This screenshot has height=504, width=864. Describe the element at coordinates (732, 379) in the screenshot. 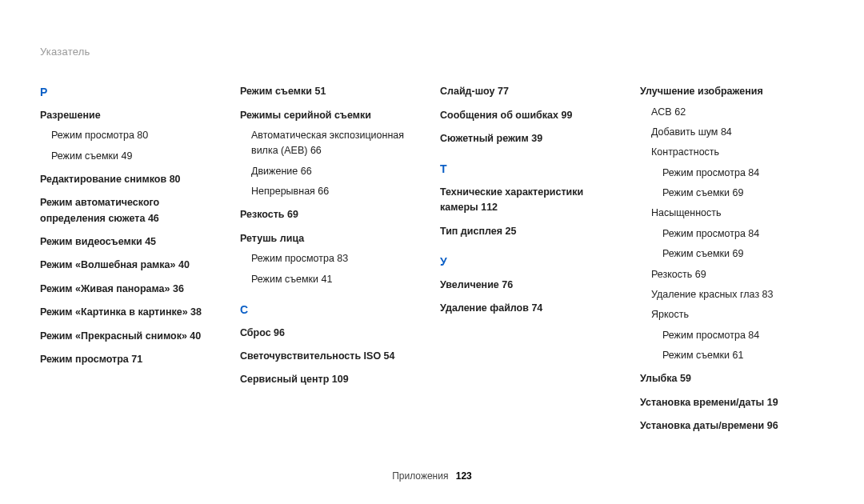

I see `entry-smile: Улыбка 59` at that location.